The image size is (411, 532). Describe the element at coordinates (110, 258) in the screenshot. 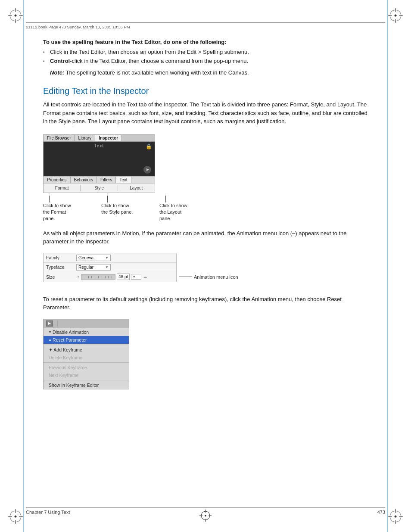

I see `params-row-family: Family Geneva ▼` at that location.